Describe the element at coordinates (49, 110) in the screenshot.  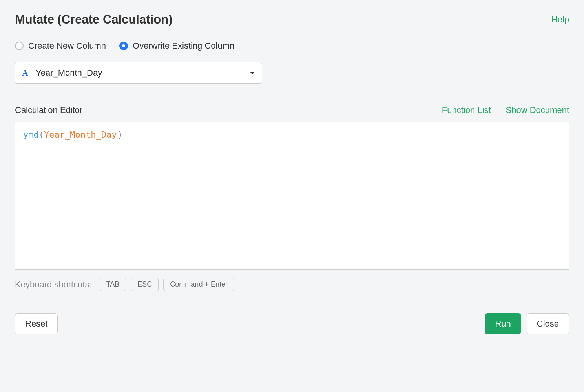
I see `editor-label: Calculation Editor` at that location.